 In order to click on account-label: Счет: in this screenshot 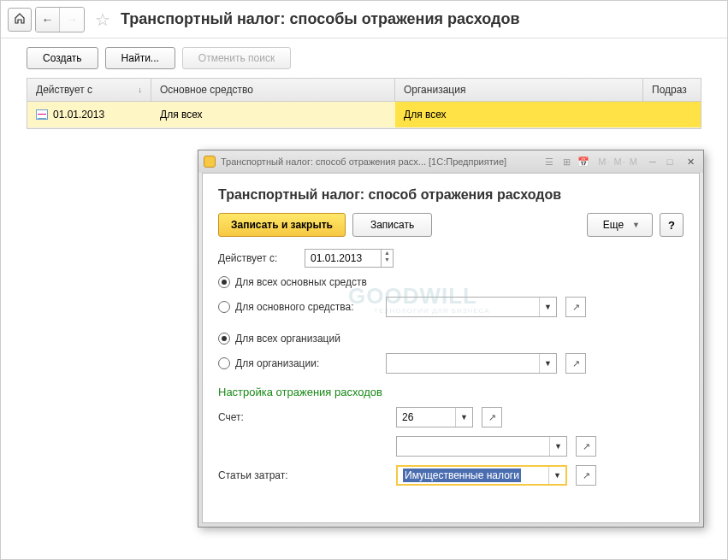, I will do `click(287, 417)`.